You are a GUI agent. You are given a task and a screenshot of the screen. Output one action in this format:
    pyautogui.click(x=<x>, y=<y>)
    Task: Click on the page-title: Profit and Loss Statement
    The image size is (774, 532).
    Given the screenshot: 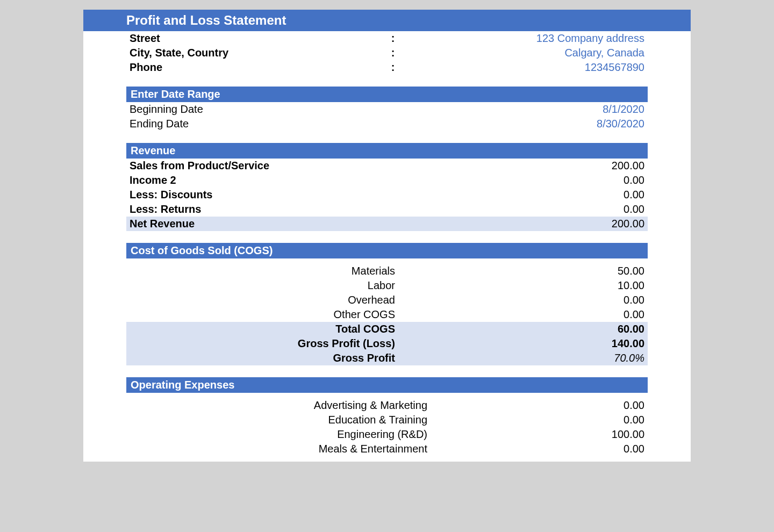 What is the action you would take?
    pyautogui.click(x=387, y=20)
    